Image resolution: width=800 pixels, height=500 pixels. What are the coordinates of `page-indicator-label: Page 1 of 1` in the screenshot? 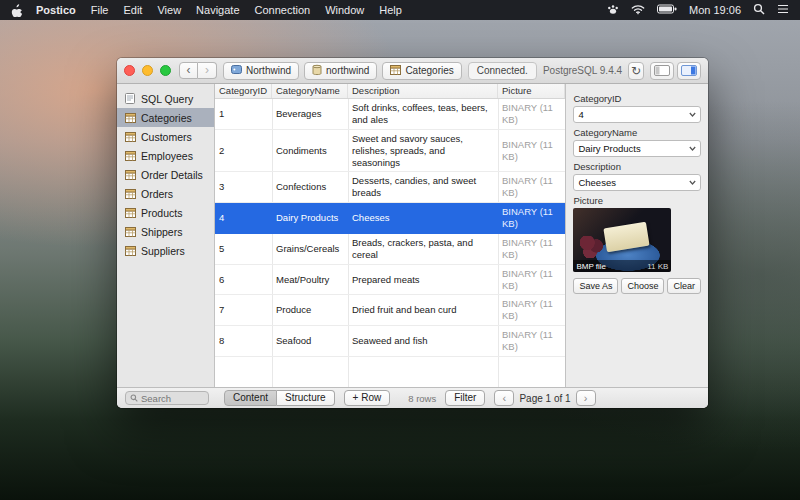 It's located at (544, 398).